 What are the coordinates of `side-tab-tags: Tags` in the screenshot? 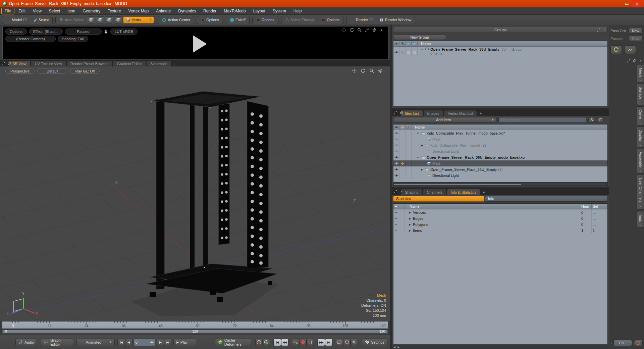 It's located at (640, 219).